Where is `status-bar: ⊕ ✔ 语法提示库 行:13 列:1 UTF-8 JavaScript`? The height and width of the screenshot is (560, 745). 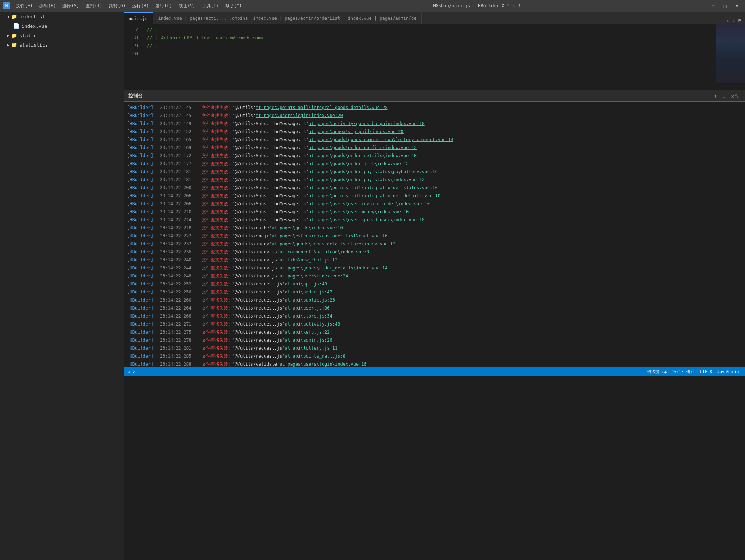
status-bar: ⊕ ✔ 语法提示库 行:13 列:1 UTF-8 JavaScript is located at coordinates (435, 372).